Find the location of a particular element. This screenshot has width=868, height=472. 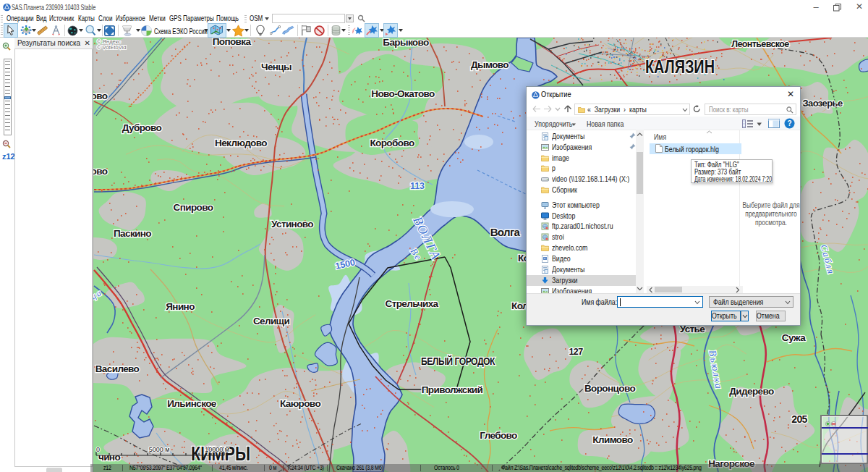

svg-text: Барыково is located at coordinates (406, 43).